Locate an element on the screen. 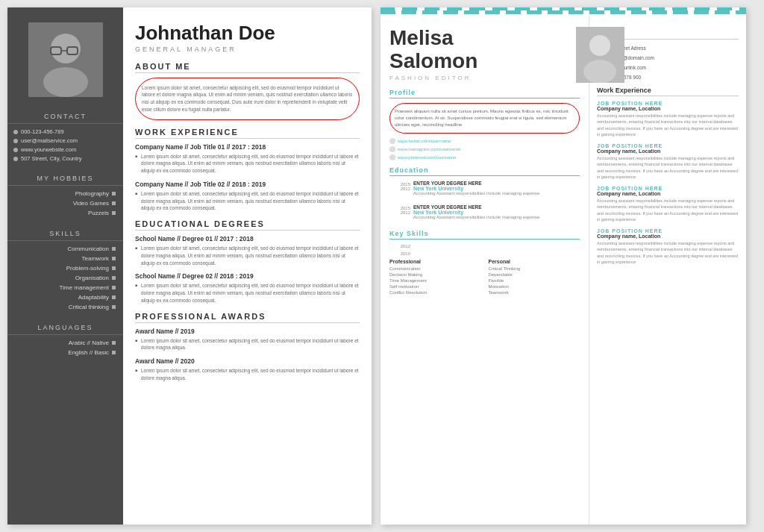  resume-name: Johnathan Doe is located at coordinates (248, 33).